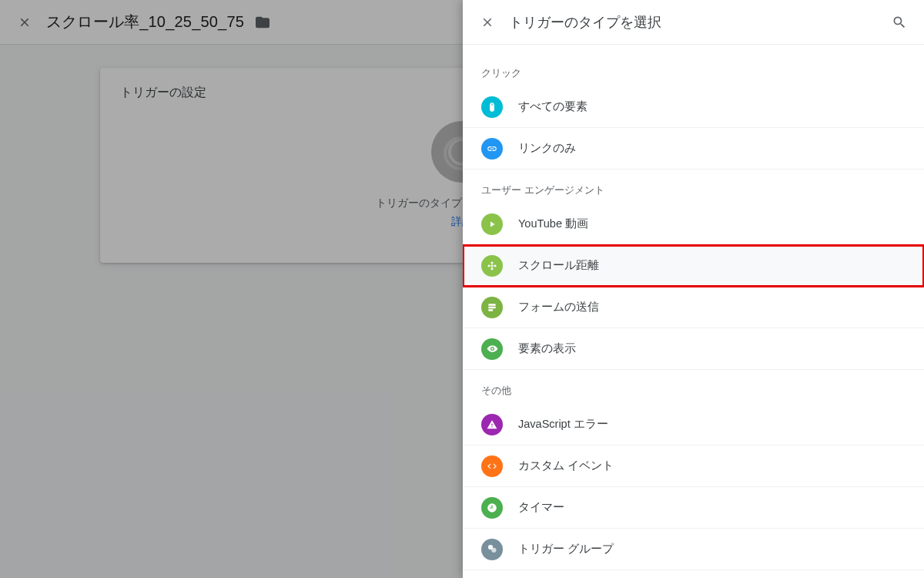 The width and height of the screenshot is (924, 578). What do you see at coordinates (693, 549) in the screenshot?
I see `row-trigger-group: トリガー グループ` at bounding box center [693, 549].